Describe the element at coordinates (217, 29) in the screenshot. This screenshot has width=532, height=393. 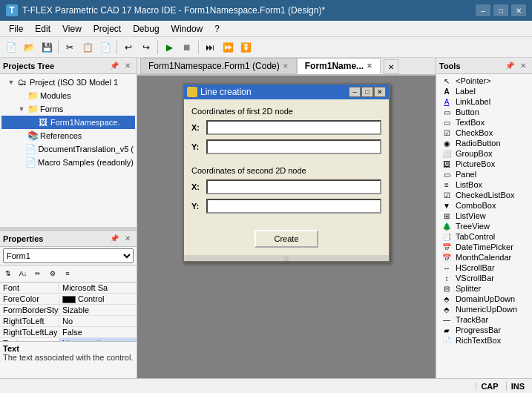
I see `menu-help: ?` at that location.